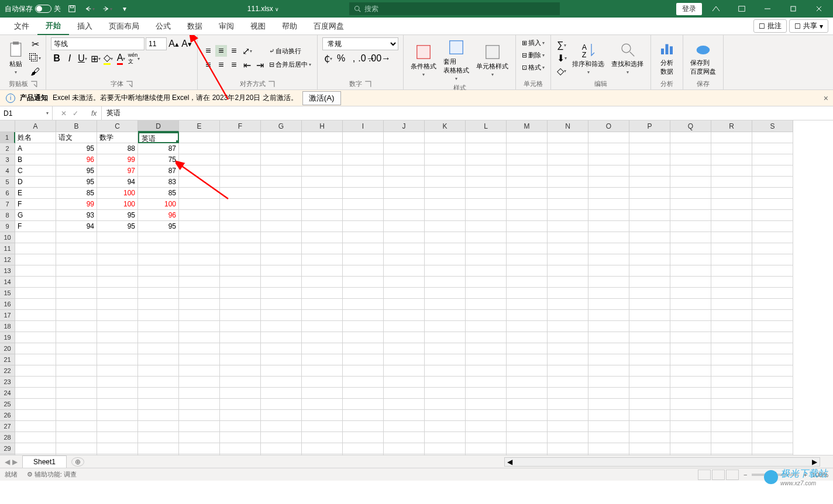 The image size is (833, 504). I want to click on cell: 99, so click(118, 160).